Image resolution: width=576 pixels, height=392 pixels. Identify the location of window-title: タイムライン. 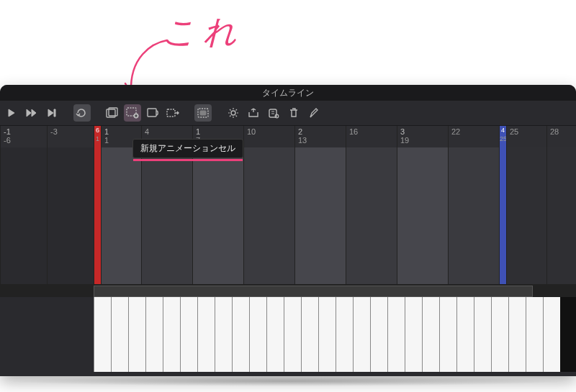
(288, 93).